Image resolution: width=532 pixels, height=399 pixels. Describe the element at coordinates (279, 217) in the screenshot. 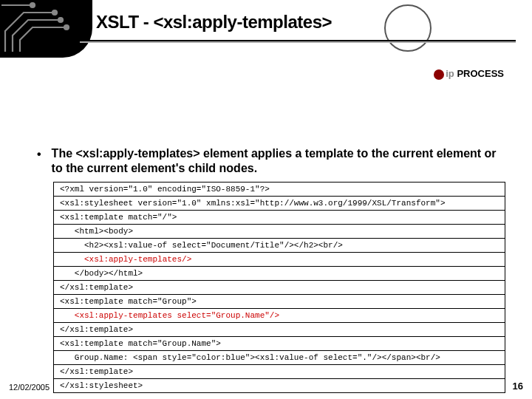

I see `code-line: <xsl:template match="/">` at that location.